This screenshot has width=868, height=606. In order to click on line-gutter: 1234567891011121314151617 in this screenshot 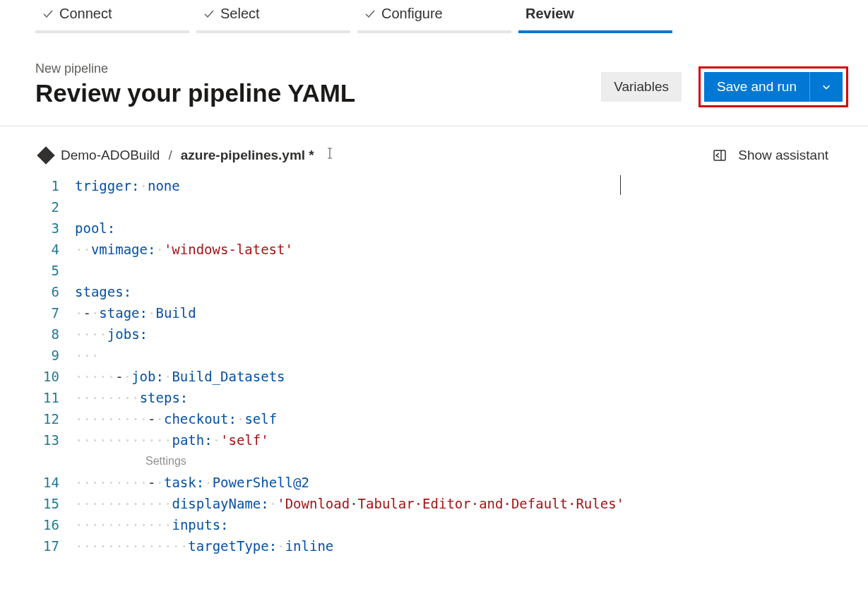, I will do `click(57, 366)`.